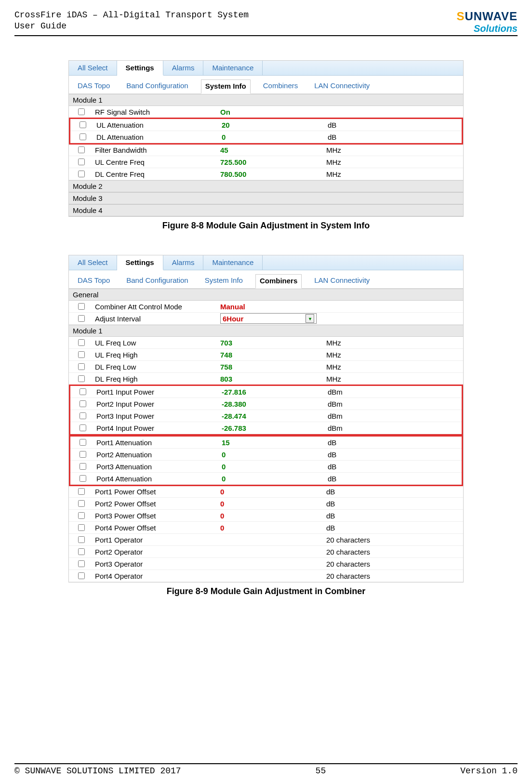 This screenshot has width=532, height=782. Describe the element at coordinates (266, 137) in the screenshot. I see `row-dl-att: DL Attenuation 0 dB` at that location.